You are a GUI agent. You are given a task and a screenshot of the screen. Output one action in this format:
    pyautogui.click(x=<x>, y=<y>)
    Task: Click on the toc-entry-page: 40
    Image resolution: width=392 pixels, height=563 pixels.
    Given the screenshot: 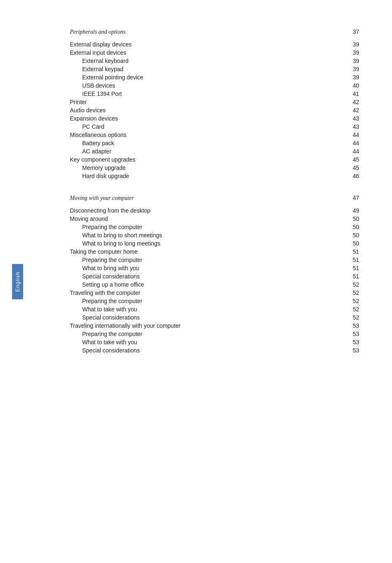 What is the action you would take?
    pyautogui.click(x=353, y=86)
    